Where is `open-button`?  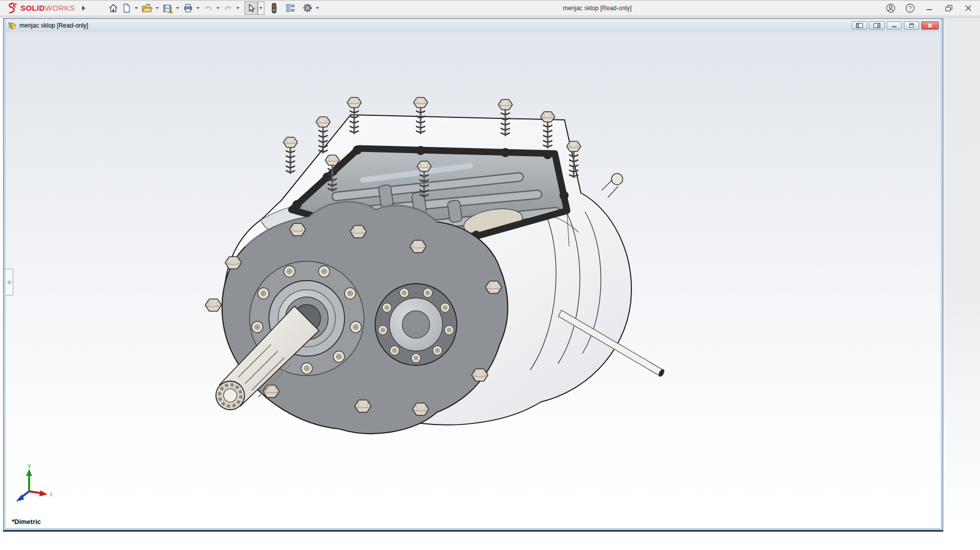
open-button is located at coordinates (147, 8).